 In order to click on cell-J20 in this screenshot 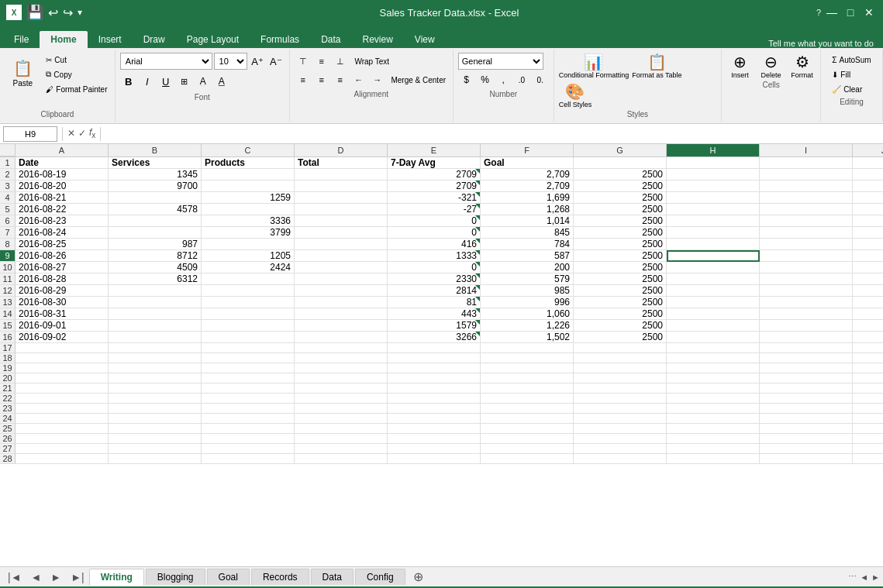, I will do `click(868, 378)`.